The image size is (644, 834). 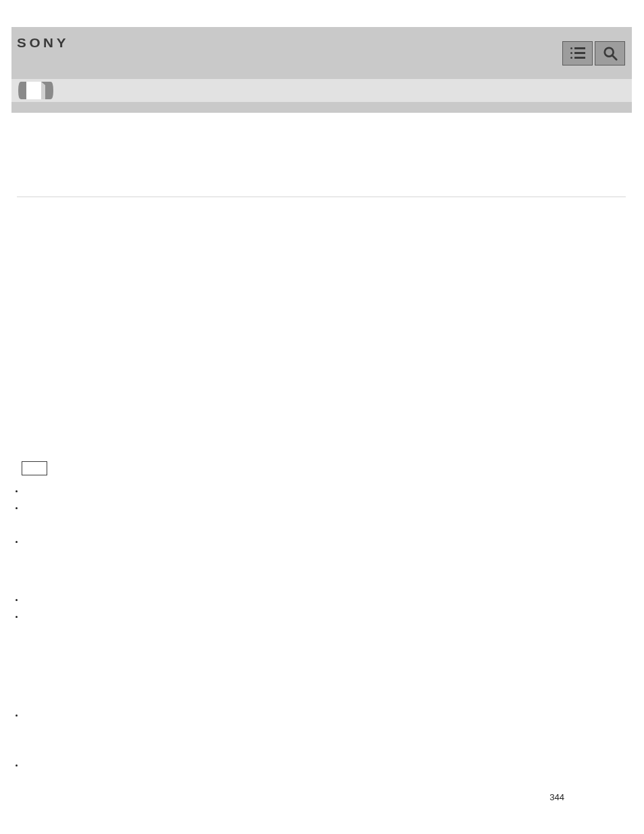 What do you see at coordinates (43, 43) in the screenshot?
I see `brand-logo: SONY` at bounding box center [43, 43].